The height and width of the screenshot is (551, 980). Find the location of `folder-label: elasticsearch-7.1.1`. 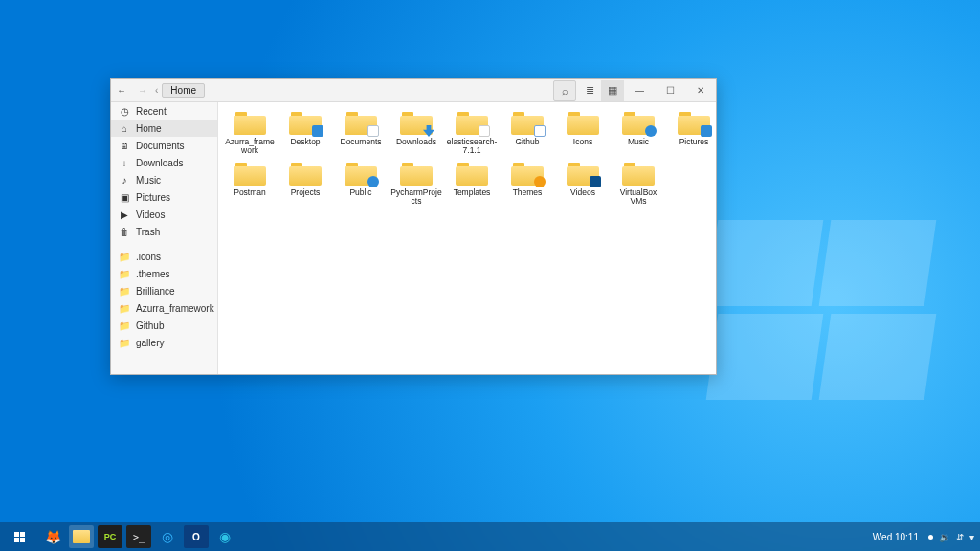

folder-label: elasticsearch-7.1.1 is located at coordinates (472, 146).